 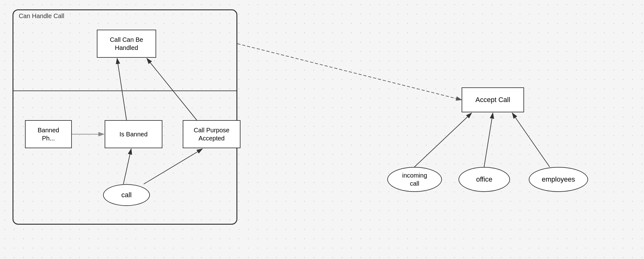 What do you see at coordinates (415, 179) in the screenshot?
I see `incoming-call-node: incoming call` at bounding box center [415, 179].